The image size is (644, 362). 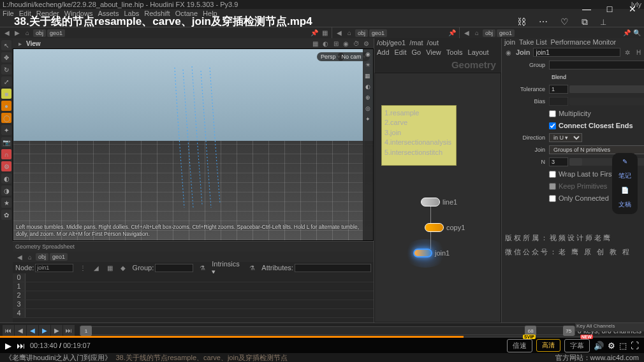 What do you see at coordinates (6, 118) in the screenshot?
I see `tool-tube-icon: ◯` at bounding box center [6, 118].